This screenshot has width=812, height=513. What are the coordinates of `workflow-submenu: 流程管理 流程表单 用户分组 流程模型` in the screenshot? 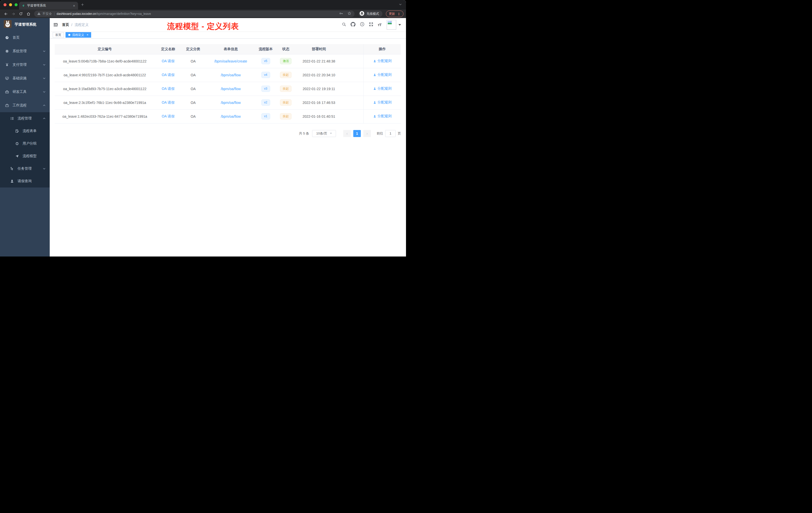 It's located at (25, 150).